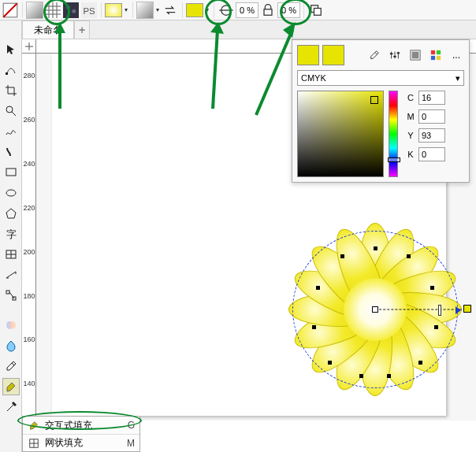 The height and width of the screenshot is (452, 476). I want to click on uniform-fill-button, so click(35, 10).